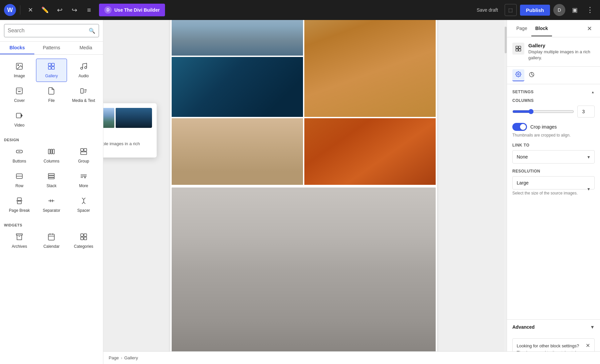 The height and width of the screenshot is (364, 600). I want to click on block-item-row: Row, so click(19, 180).